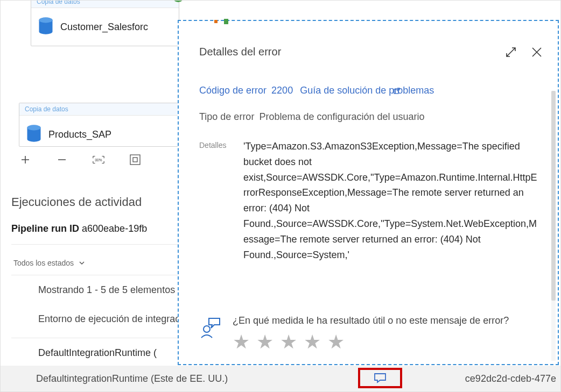  I want to click on error-code-line: Código de error 2200 Guía de solución de…, so click(368, 90).